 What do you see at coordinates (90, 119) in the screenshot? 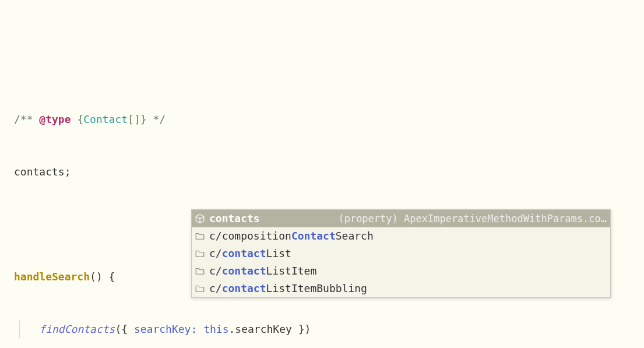
I see `jsdoc-comment: /** @type {Contact[]} */` at bounding box center [90, 119].